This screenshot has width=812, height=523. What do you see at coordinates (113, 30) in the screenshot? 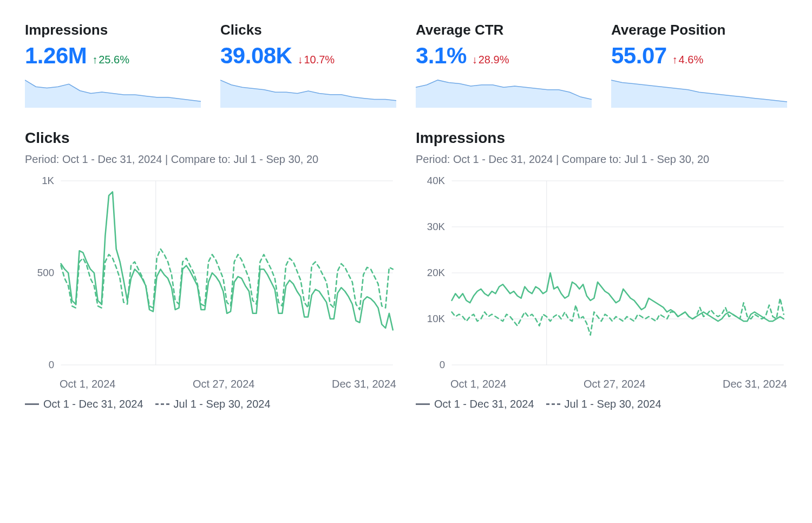
I see `kpi-title: Impressions` at bounding box center [113, 30].